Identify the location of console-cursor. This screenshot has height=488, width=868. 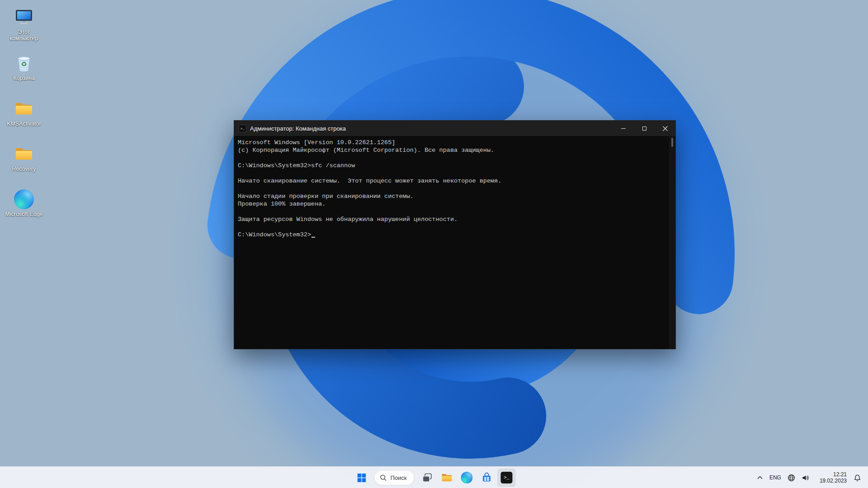
(313, 237).